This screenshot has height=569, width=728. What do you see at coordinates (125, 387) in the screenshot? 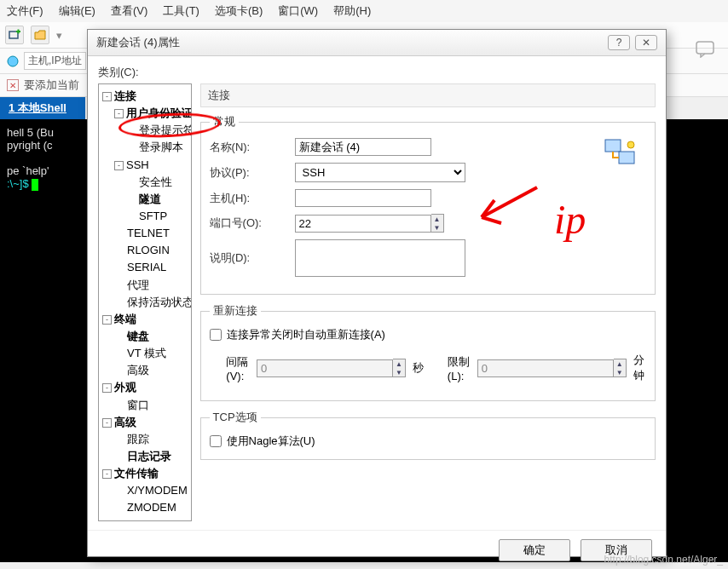
I see `tree-appearance: 外观` at bounding box center [125, 387].